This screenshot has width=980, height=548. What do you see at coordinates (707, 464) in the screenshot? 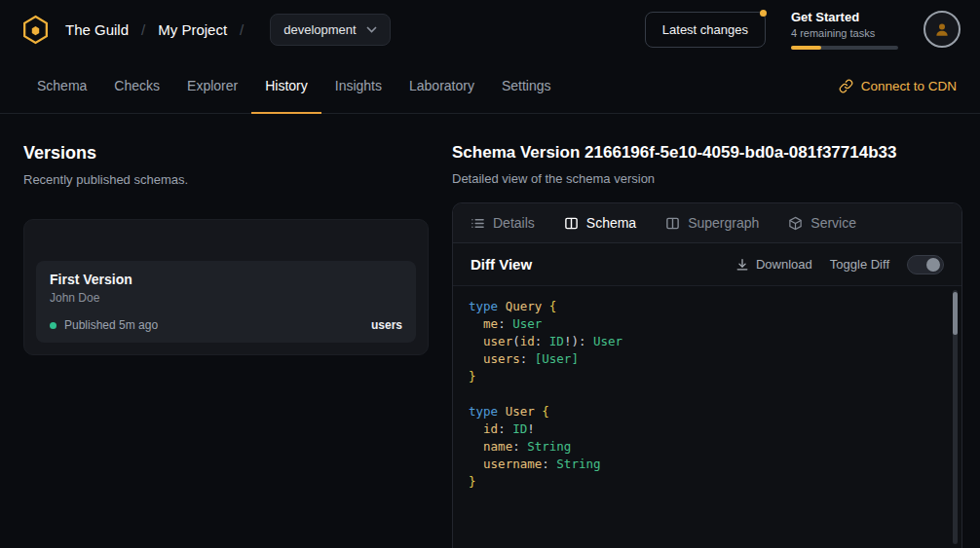
I see `code-line: username: String` at bounding box center [707, 464].